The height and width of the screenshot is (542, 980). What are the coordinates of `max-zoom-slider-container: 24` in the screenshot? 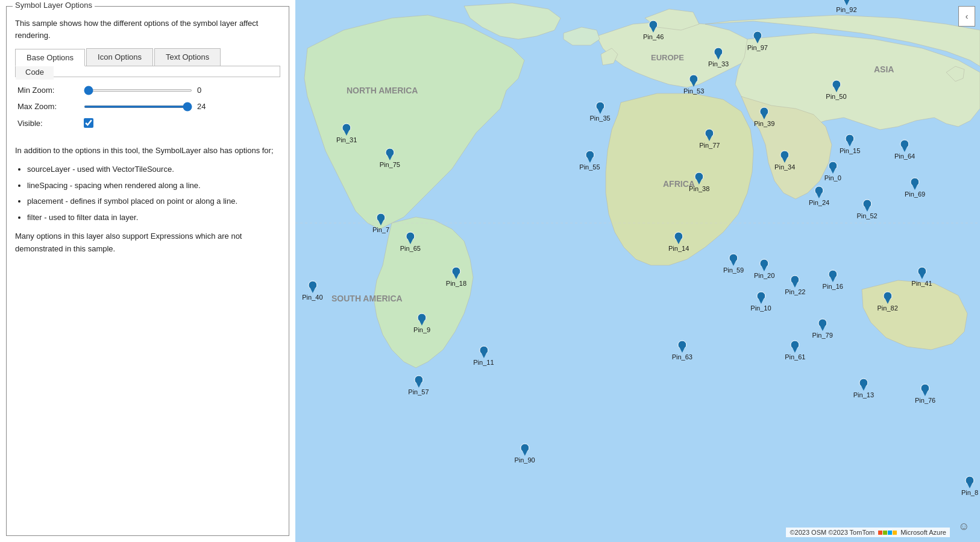 It's located at (146, 106).